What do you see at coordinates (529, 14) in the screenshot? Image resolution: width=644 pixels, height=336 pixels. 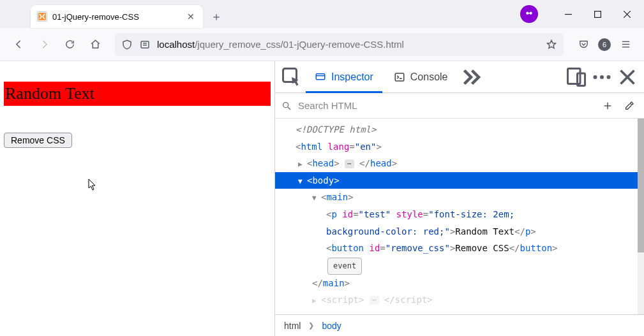 I see `extension-badge-icon` at bounding box center [529, 14].